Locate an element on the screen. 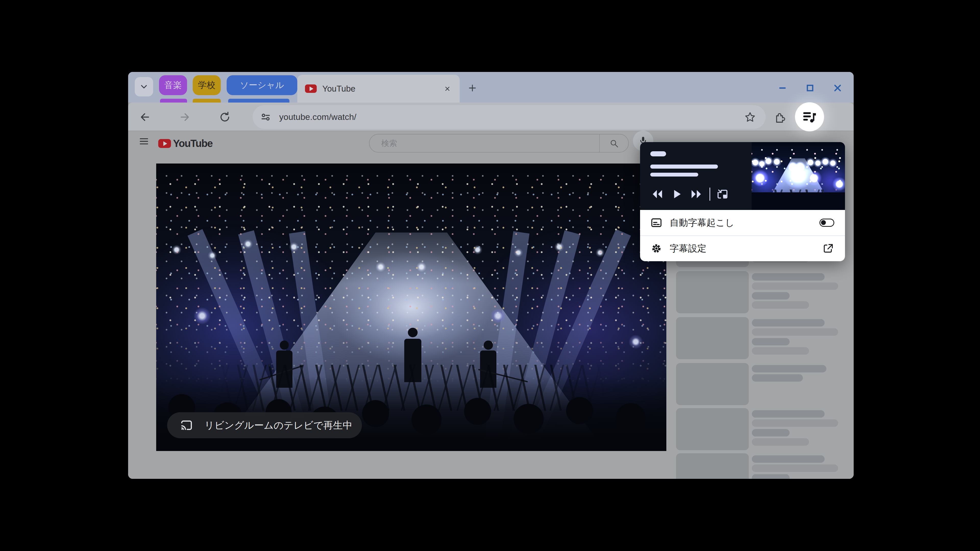 This screenshot has height=551, width=980. cast-status-overlay: リビングルームのテレビで再生中 is located at coordinates (264, 425).